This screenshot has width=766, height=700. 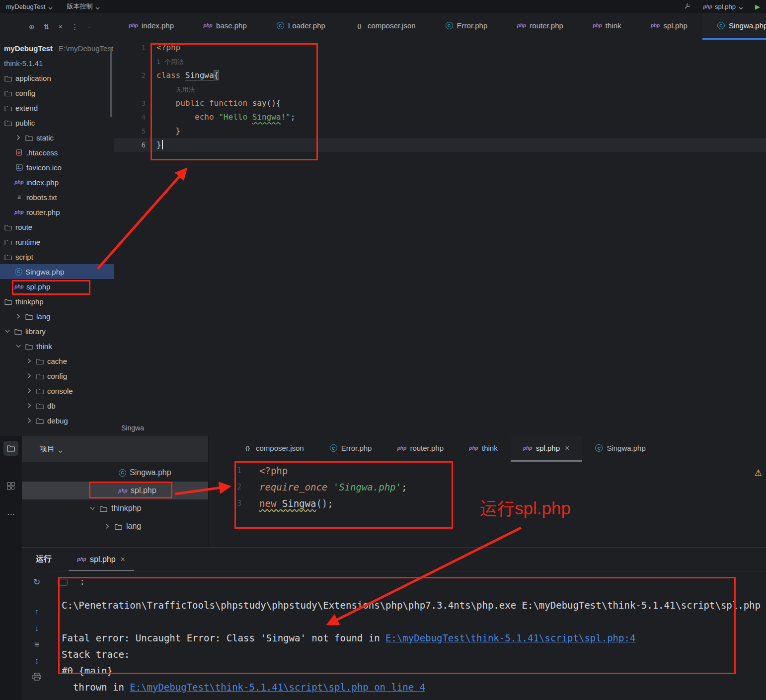 What do you see at coordinates (37, 629) in the screenshot?
I see `down-stack-icon: ↓` at bounding box center [37, 629].